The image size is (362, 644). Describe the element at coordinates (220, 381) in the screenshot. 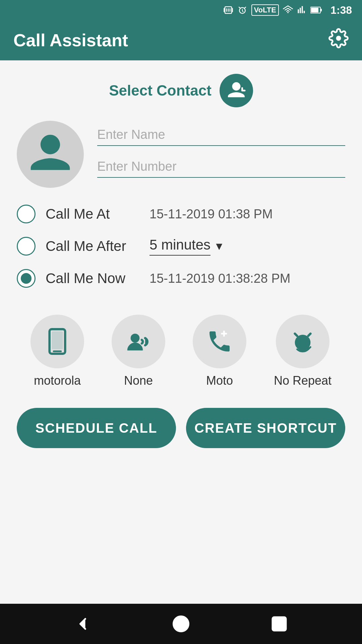

I see `moto-label: Moto` at that location.